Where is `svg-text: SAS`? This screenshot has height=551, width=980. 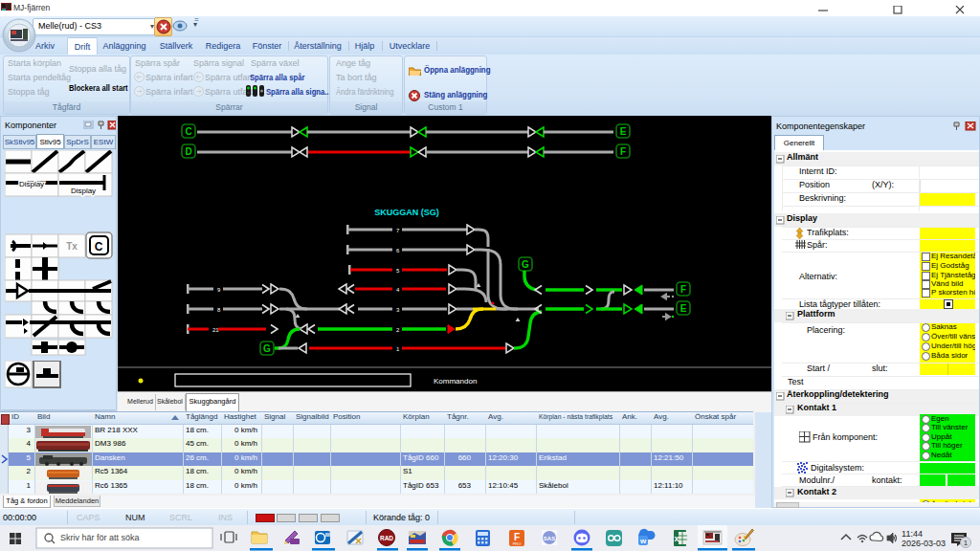 svg-text: SAS is located at coordinates (549, 539).